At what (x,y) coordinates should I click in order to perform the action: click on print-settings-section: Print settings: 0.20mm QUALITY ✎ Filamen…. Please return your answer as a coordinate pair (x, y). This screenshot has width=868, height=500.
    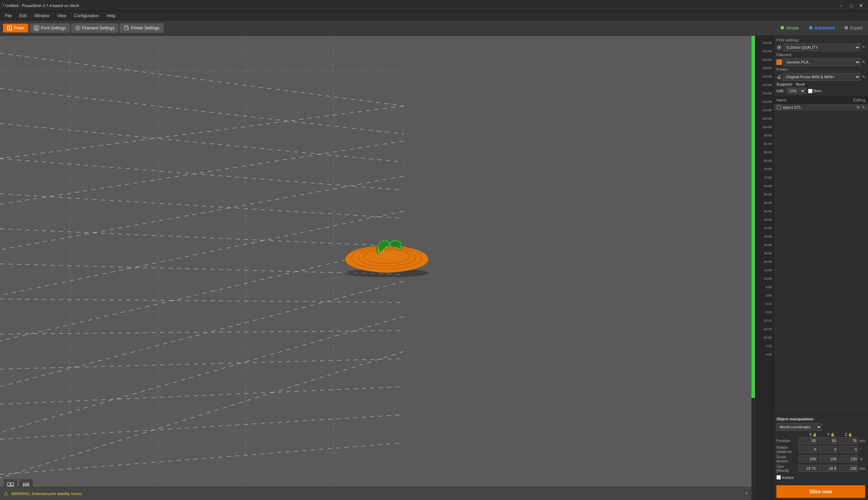
    Looking at the image, I should click on (821, 66).